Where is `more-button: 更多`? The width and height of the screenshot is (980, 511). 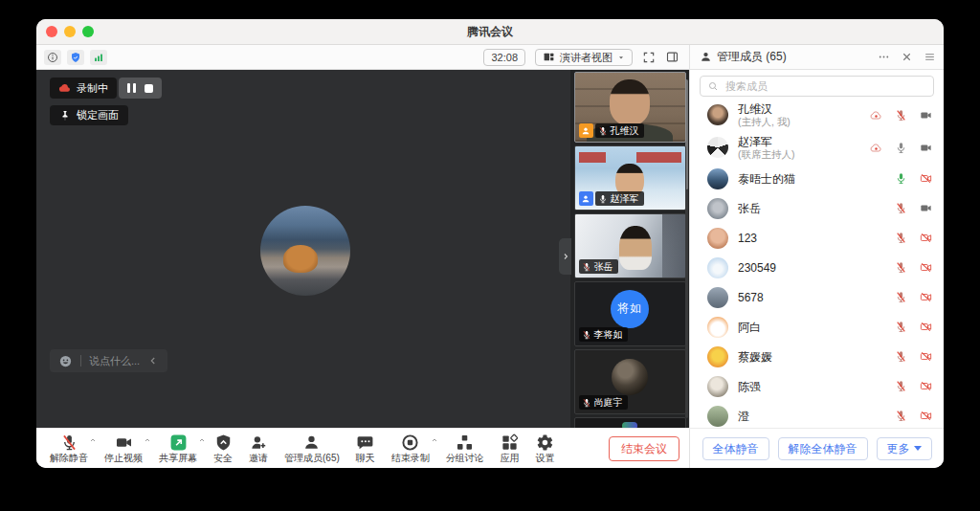
more-button: 更多 is located at coordinates (904, 449).